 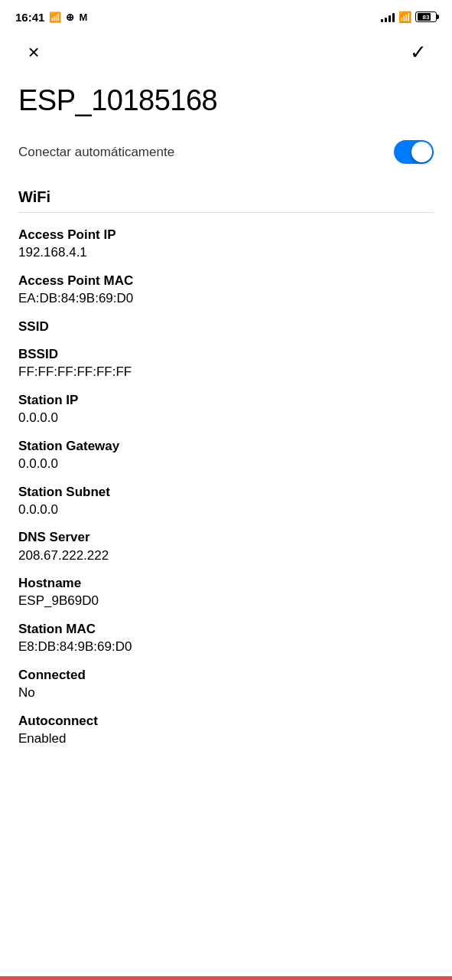 I want to click on bottom-bar, so click(x=226, y=978).